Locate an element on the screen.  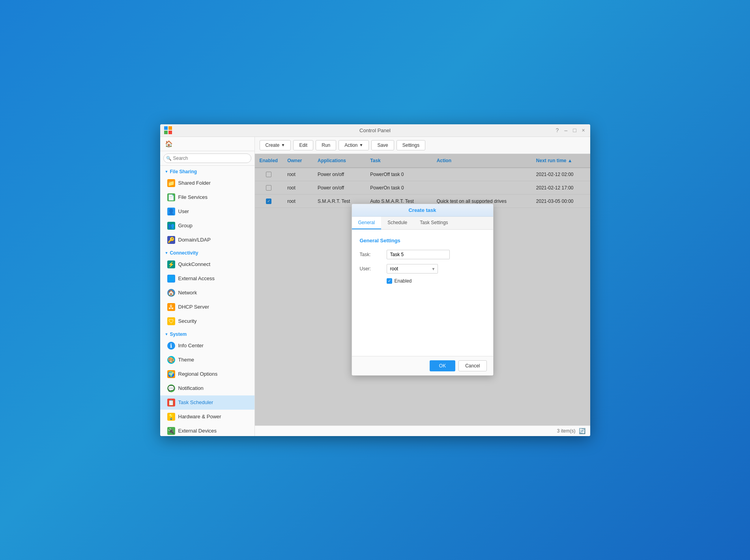
regional-icon: 🌍 is located at coordinates (171, 374).